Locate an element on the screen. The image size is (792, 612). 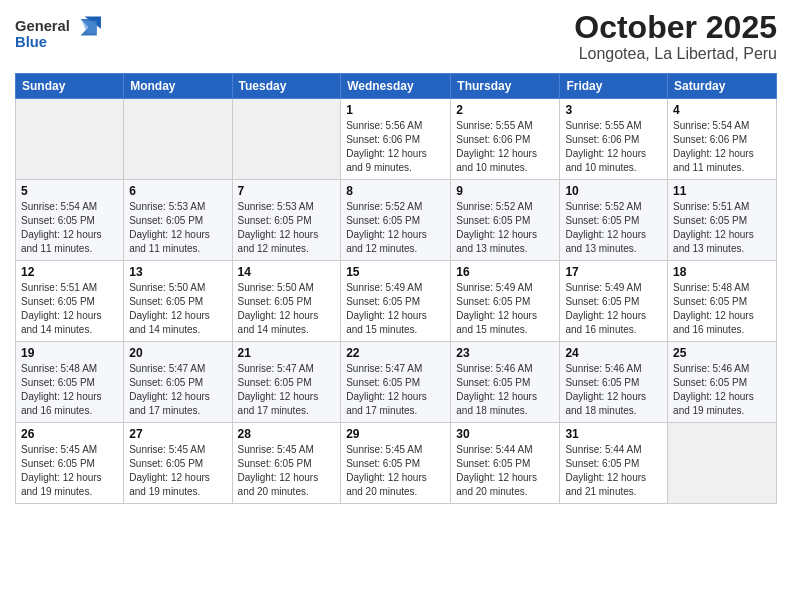
cell-day-number: 9 is located at coordinates (505, 191).